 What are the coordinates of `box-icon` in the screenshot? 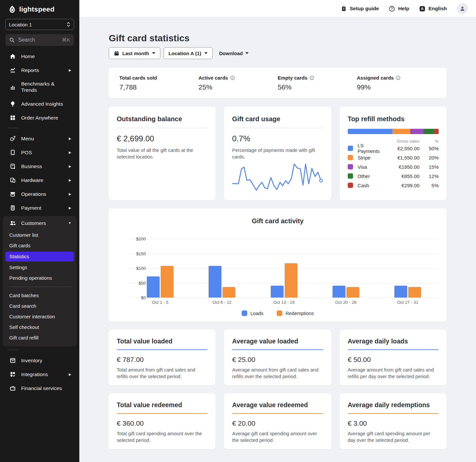 It's located at (13, 194).